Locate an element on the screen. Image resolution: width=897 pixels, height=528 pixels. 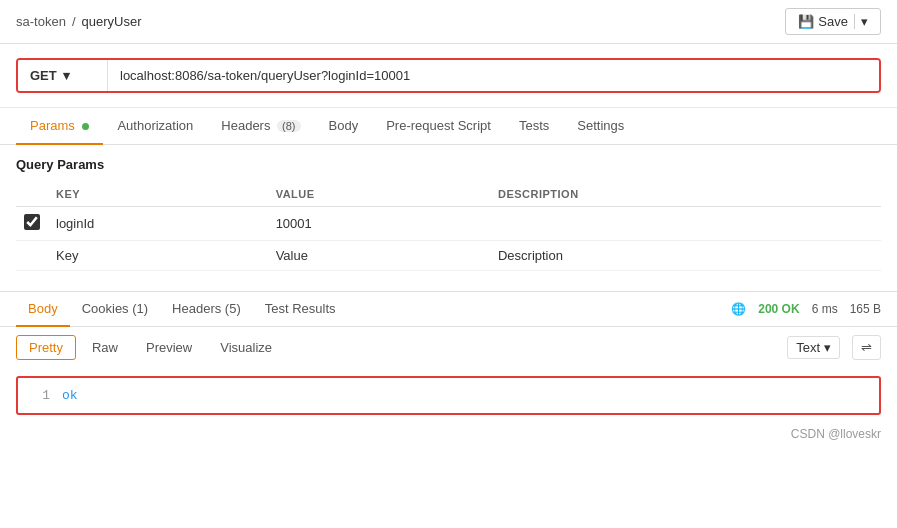
response-code-area: 1 ok is located at coordinates (448, 396).